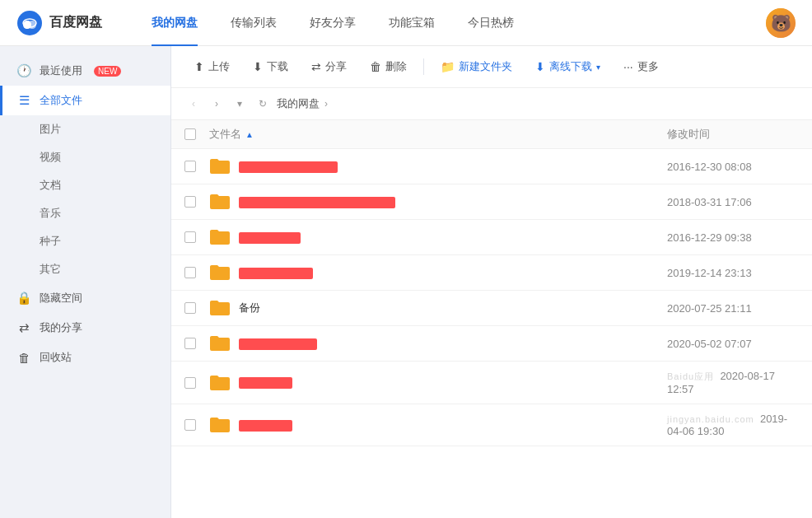 This screenshot has height=518, width=812. I want to click on offline-download-button: ⬇ 离线下载 ▾, so click(568, 67).